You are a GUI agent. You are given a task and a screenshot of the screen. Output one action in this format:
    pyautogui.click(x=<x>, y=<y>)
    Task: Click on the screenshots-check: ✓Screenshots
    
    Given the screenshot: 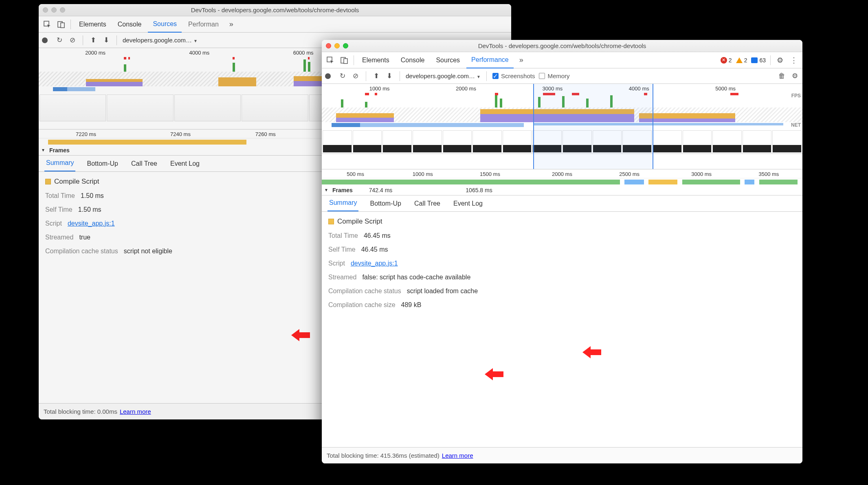 What is the action you would take?
    pyautogui.click(x=514, y=76)
    